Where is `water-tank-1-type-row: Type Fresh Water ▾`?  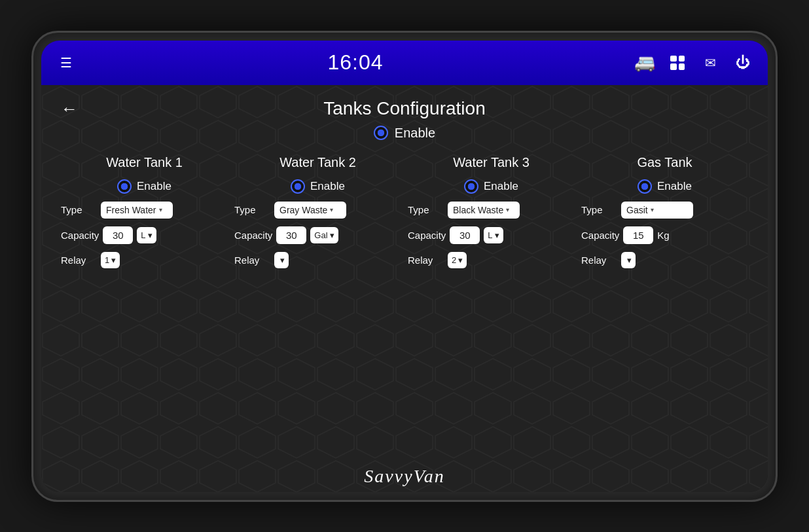
water-tank-1-type-row: Type Fresh Water ▾ is located at coordinates (144, 210).